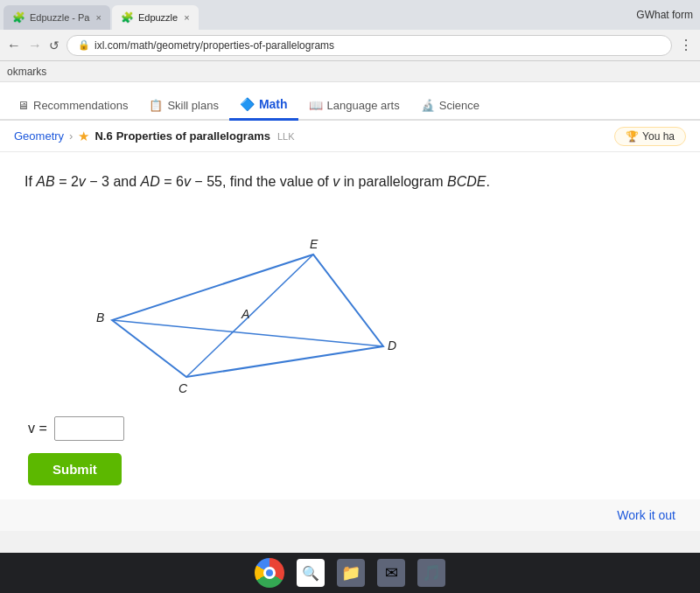  What do you see at coordinates (650, 136) in the screenshot?
I see `you-have-badge: 🏆 You ha` at bounding box center [650, 136].